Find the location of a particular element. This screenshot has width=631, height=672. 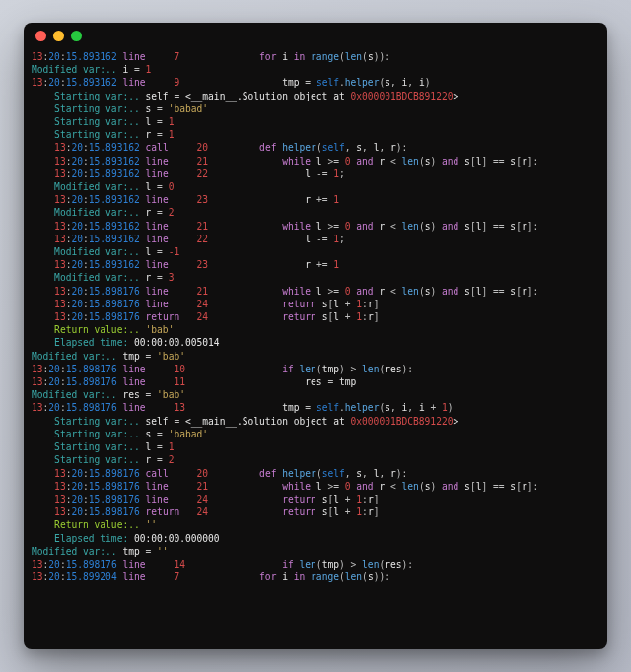

trace-line: 13:20:15.898176 line 11 res = tmp is located at coordinates (316, 382).